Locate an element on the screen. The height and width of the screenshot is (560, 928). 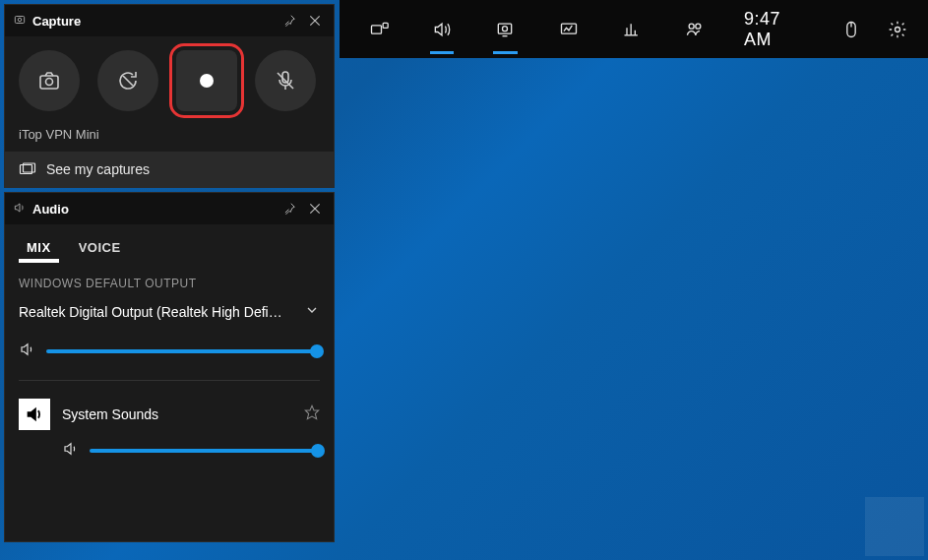
tab-mix: MIX is located at coordinates (39, 248).